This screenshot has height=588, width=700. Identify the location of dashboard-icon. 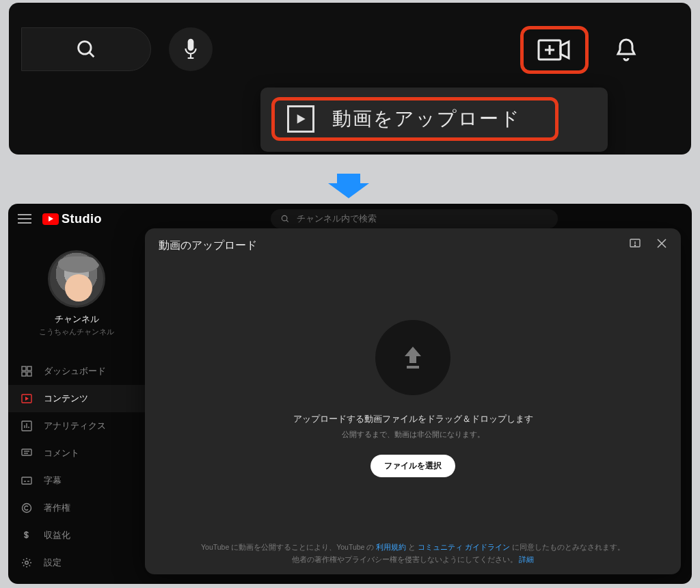
(27, 371).